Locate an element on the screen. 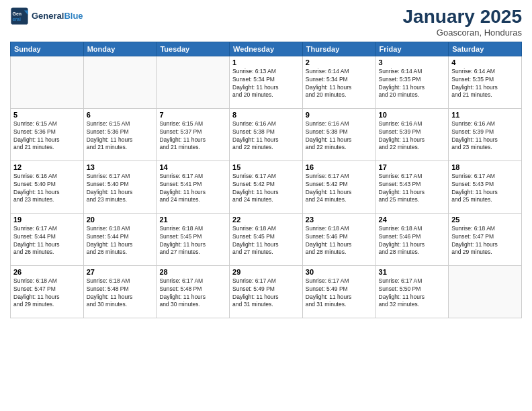 This screenshot has width=532, height=411. calendar-header-row: SundayMondayTuesdayWednesdayThursdayFrid… is located at coordinates (266, 48).